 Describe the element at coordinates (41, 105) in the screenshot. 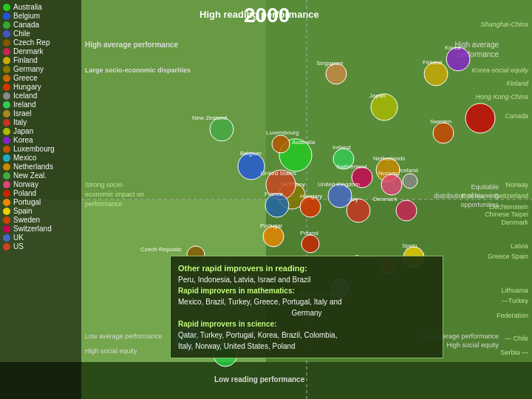

I see `legend-item-ireland: Ireland` at that location.